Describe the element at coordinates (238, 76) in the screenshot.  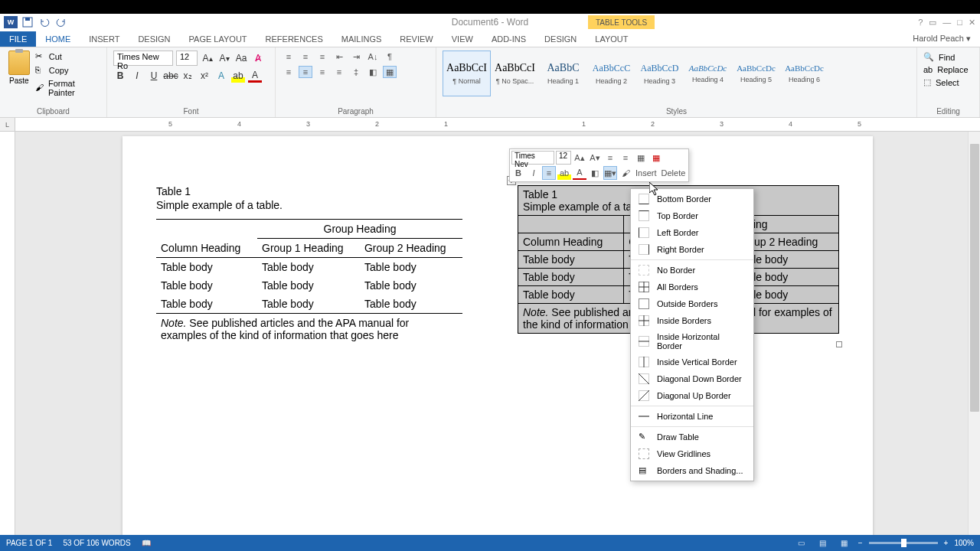
I see `highlight-icon: ab` at that location.